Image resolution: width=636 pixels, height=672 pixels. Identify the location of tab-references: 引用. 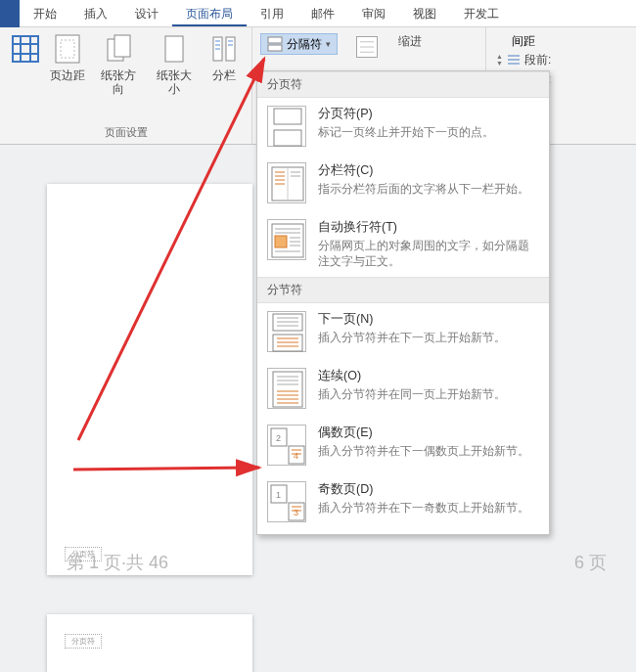
(272, 14).